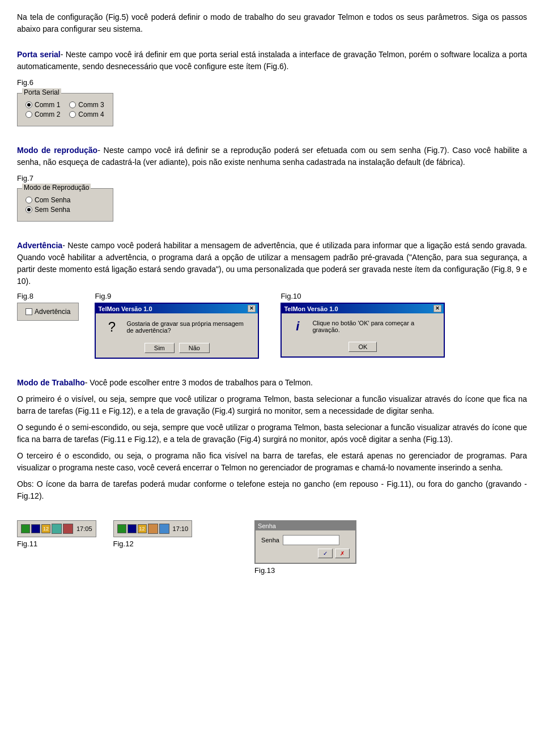 Image resolution: width=544 pixels, height=756 pixels. Describe the element at coordinates (65, 114) in the screenshot. I see `fig6-row2: Comm 2 Comm 4` at that location.